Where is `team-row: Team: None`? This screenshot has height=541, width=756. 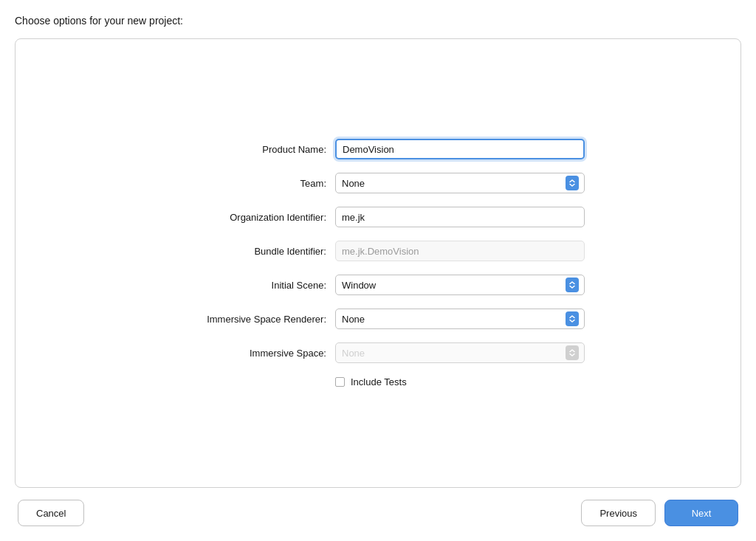 team-row: Team: None is located at coordinates (378, 183).